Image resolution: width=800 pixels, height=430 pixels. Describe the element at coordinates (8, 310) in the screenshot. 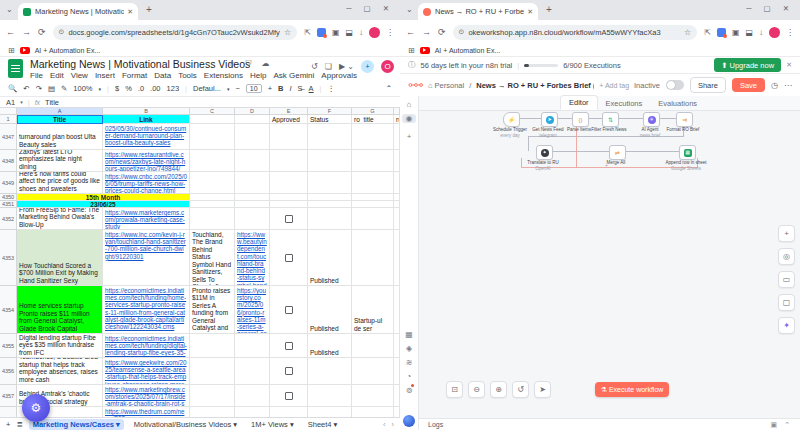

I see `row-number: 4354` at that location.